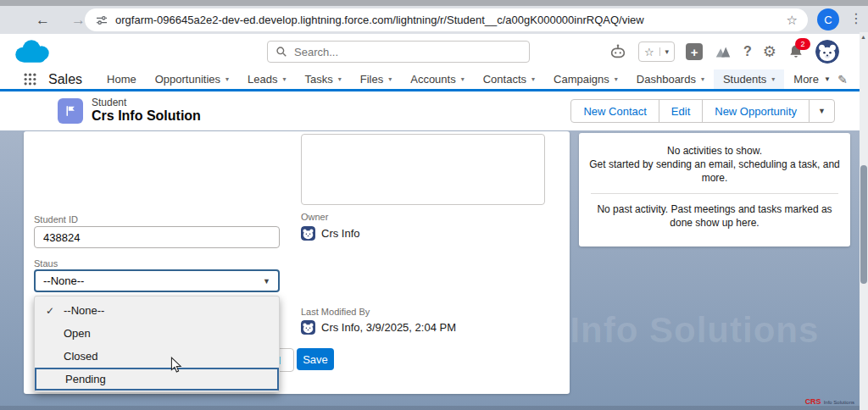  Describe the element at coordinates (827, 52) in the screenshot. I see `user-avatar` at that location.